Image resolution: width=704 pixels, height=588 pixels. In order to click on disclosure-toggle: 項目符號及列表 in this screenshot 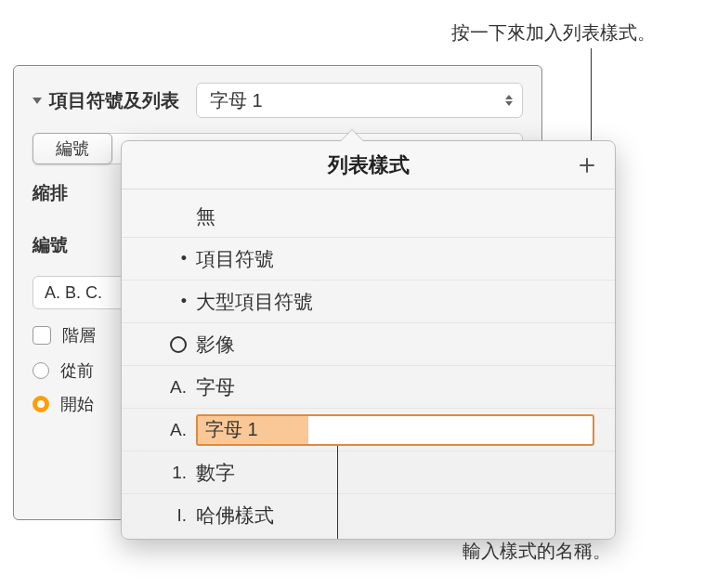, I will do `click(106, 100)`.